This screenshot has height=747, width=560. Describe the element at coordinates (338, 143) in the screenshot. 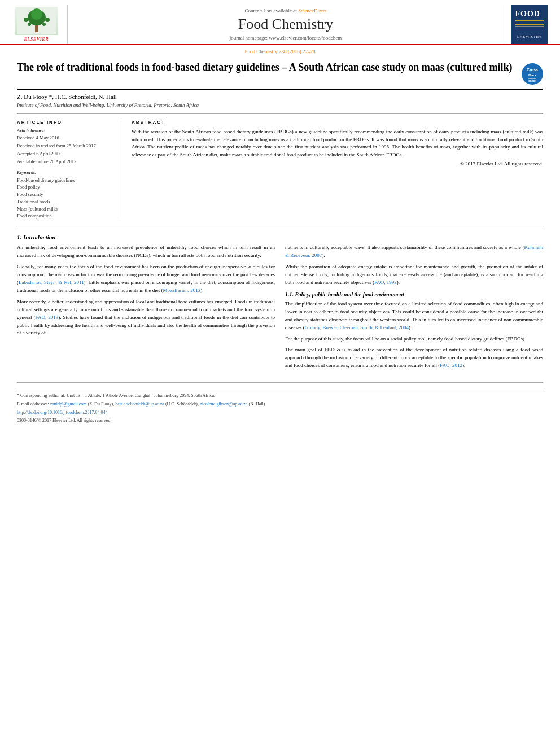

I see `abstract-text: With the revision of the South African f…` at that location.